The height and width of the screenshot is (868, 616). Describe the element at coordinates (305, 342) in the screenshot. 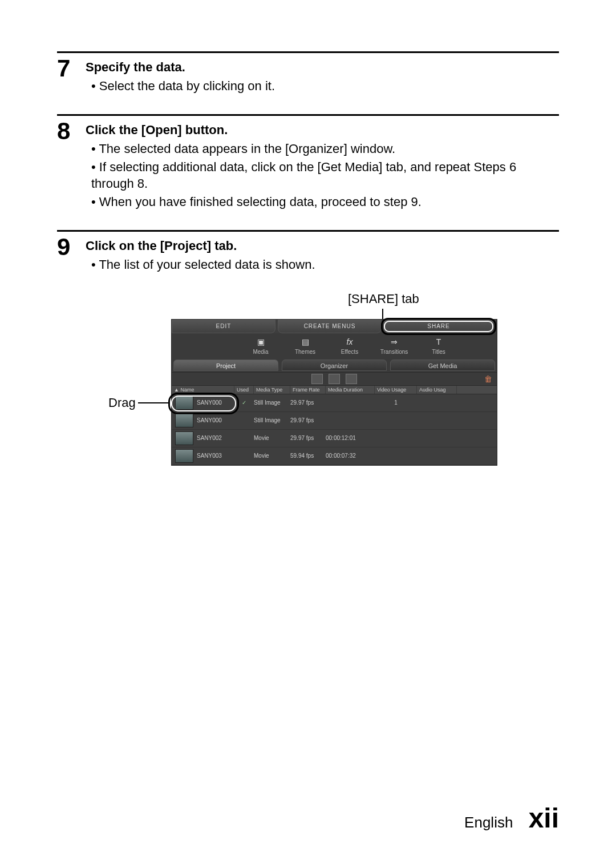

I see `themes-icon: ▤` at that location.